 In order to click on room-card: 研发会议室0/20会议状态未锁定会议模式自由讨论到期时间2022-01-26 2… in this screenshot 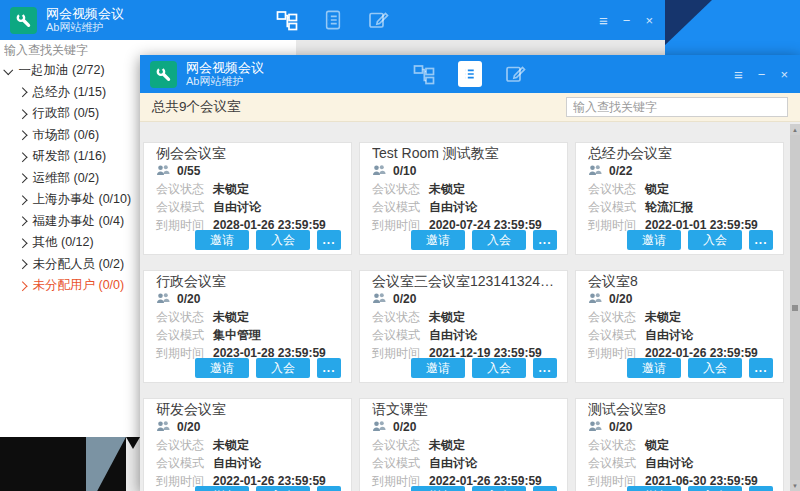, I will do `click(248, 444)`.